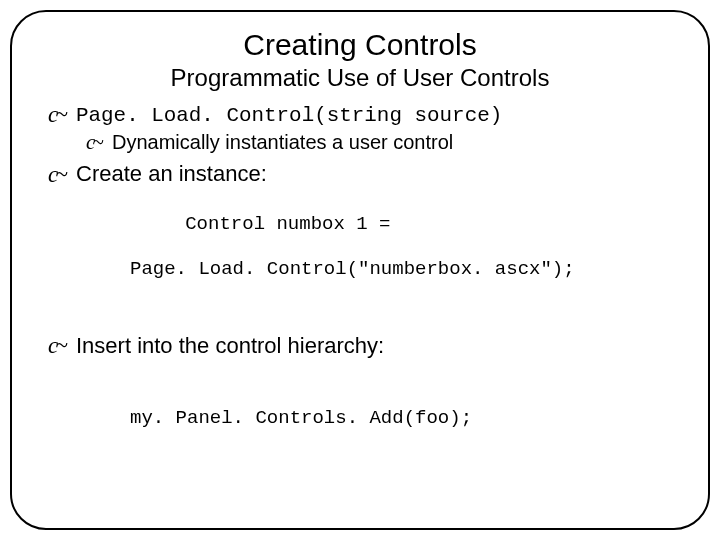 This screenshot has width=720, height=540. What do you see at coordinates (360, 44) in the screenshot?
I see `slide-title: Creating Controls` at bounding box center [360, 44].